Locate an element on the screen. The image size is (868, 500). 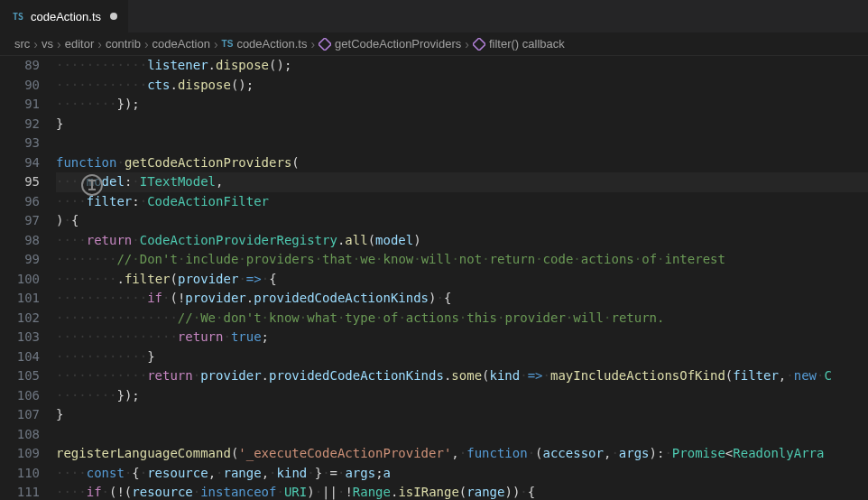
line-number: 102 is located at coordinates (20, 319).